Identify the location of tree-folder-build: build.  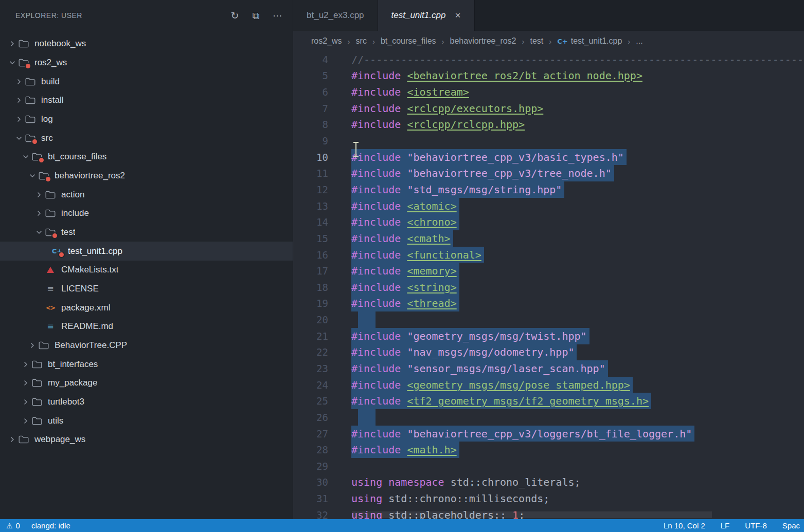
(146, 81).